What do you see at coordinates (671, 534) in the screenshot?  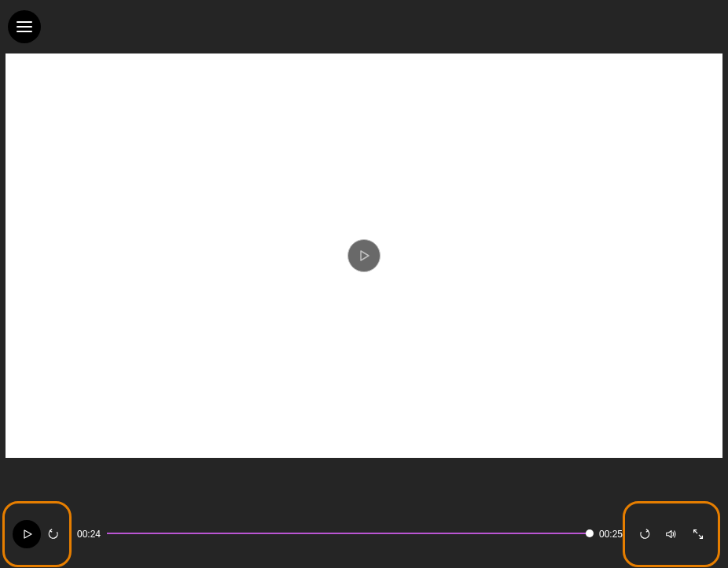 I see `volume-button` at bounding box center [671, 534].